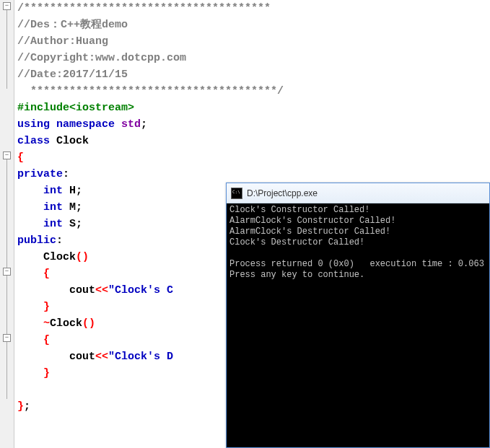 This screenshot has height=448, width=490. I want to click on code-line: //Date:2017/11/15, so click(150, 75).